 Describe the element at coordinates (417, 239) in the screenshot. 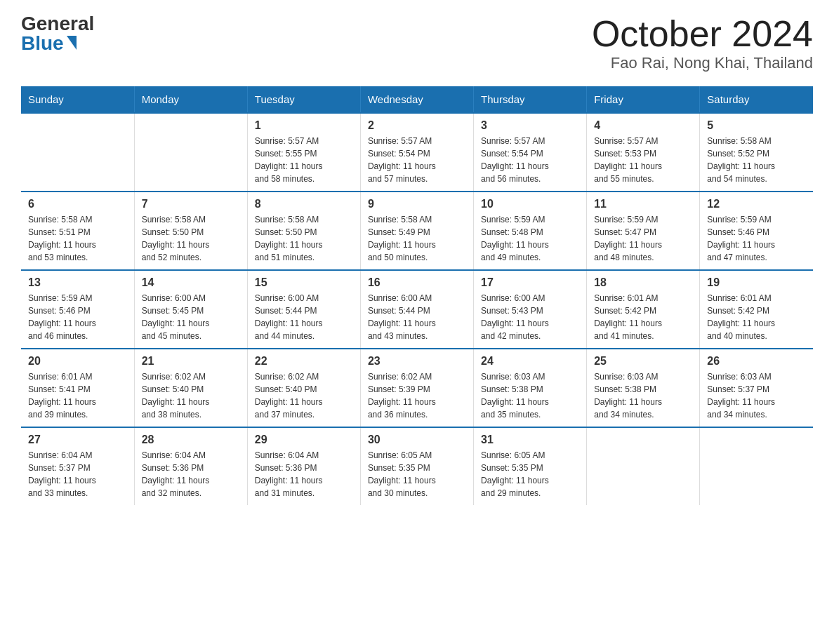

I see `day-info: Sunrise: 5:58 AM Sunset: 5:49 PM Dayligh…` at that location.